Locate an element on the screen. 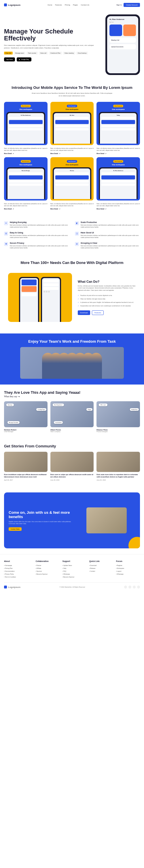  footer-col-title: About is located at coordinates (19, 561).